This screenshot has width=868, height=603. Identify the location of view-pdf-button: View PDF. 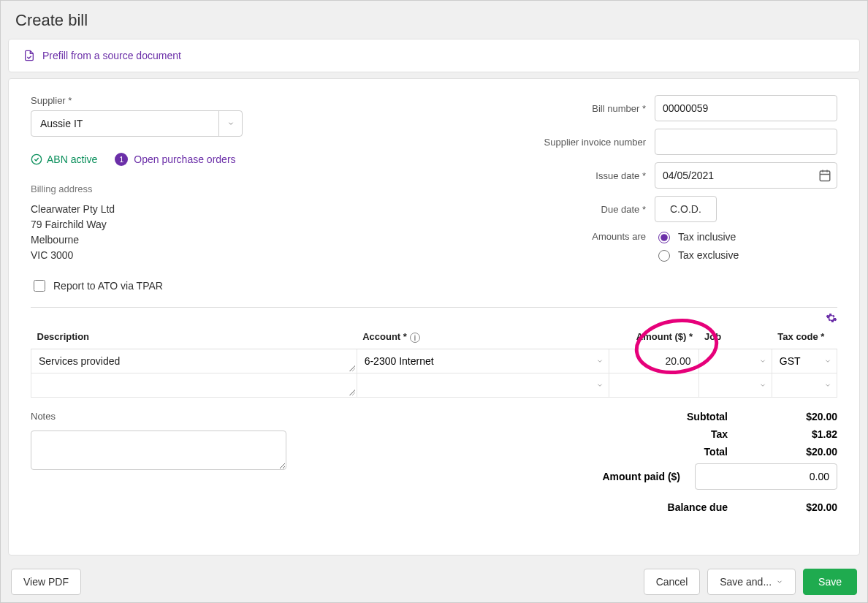
(46, 582).